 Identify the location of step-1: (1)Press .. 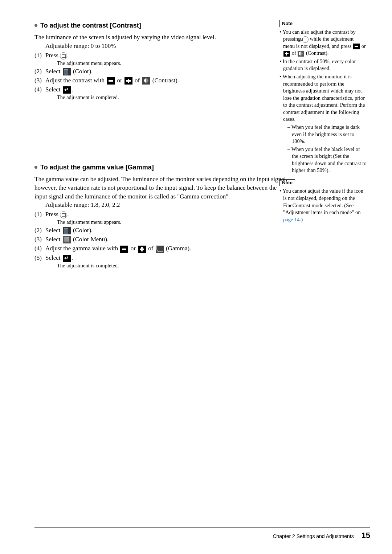
(162, 56).